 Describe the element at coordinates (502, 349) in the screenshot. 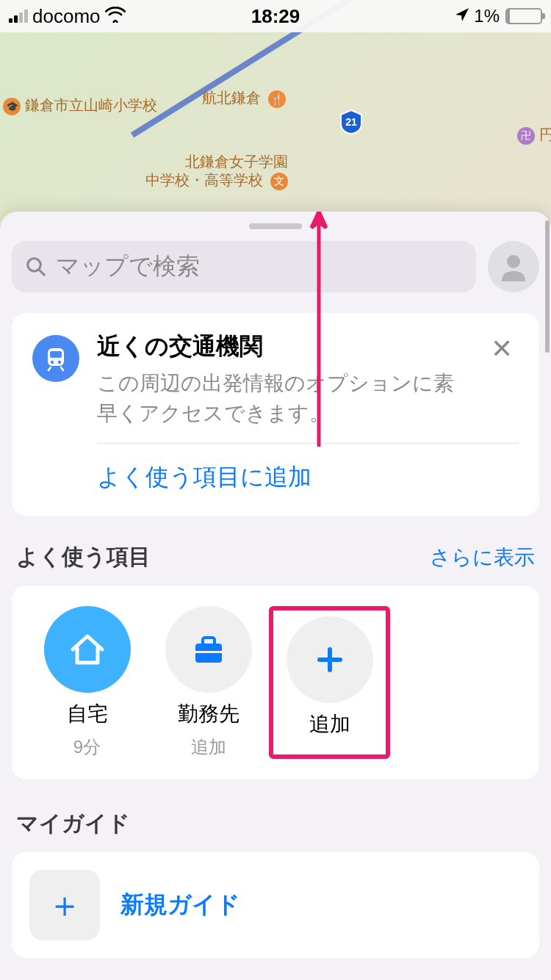

I see `close-button: ✕` at that location.